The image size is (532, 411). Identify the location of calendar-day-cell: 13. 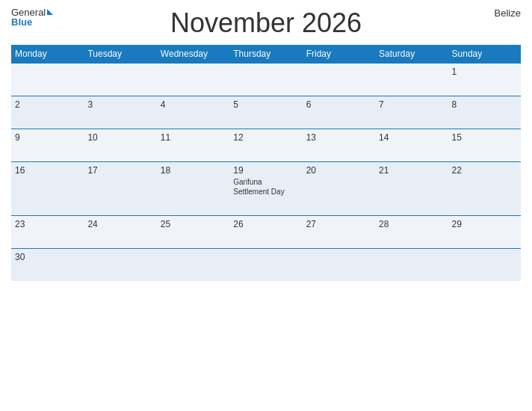
(339, 146).